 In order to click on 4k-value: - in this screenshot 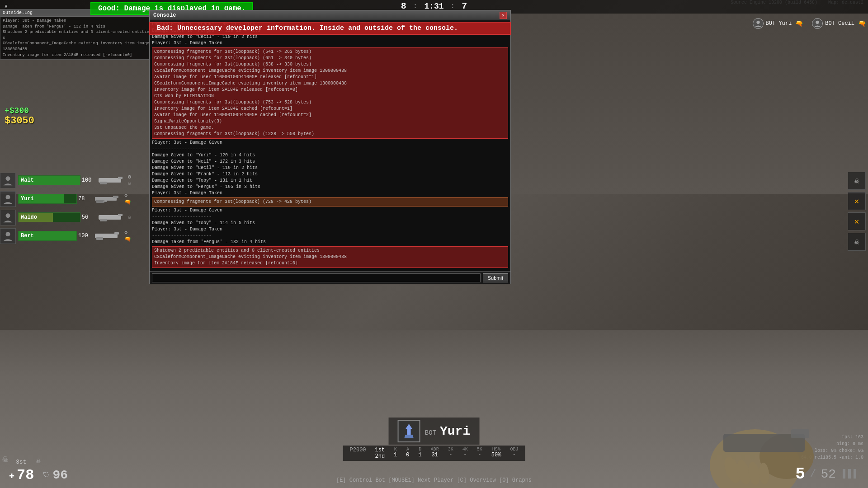, I will do `click(465, 455)`.